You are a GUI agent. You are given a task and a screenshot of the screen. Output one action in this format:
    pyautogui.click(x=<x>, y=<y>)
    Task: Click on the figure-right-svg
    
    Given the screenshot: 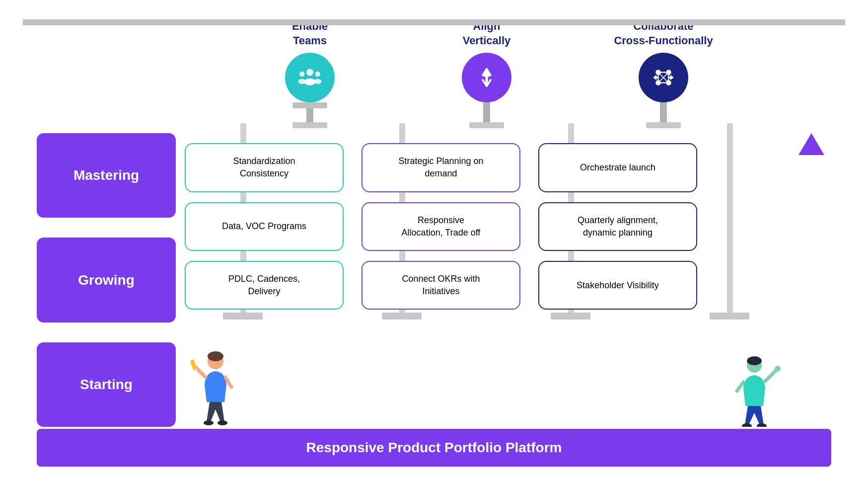 What is the action you would take?
    pyautogui.click(x=754, y=390)
    